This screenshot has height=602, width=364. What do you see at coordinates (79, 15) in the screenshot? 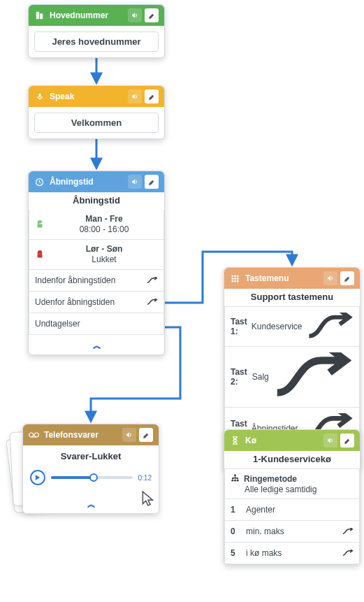
I see `card-title: Hovednummer` at bounding box center [79, 15].